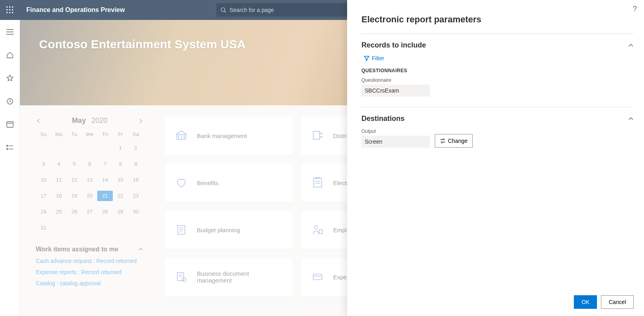 This screenshot has height=316, width=644. What do you see at coordinates (396, 91) in the screenshot?
I see `questionnaire-input` at bounding box center [396, 91].